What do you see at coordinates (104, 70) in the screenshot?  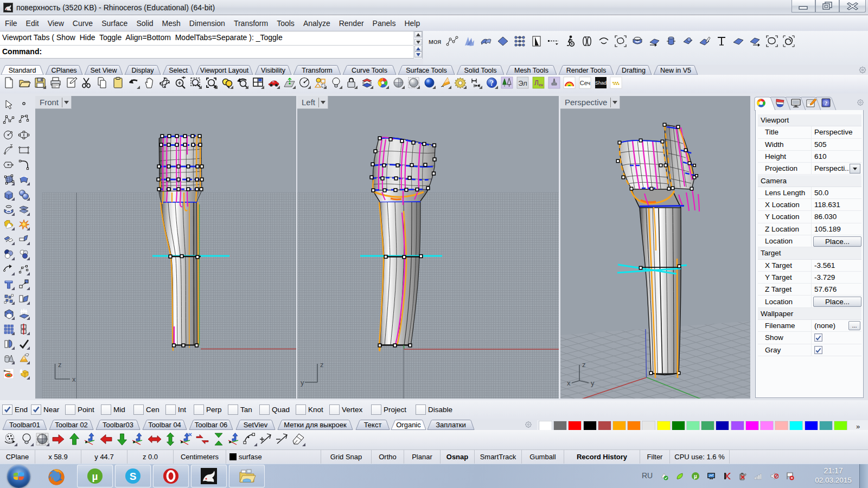 I see `svg-text: Set View` at bounding box center [104, 70].